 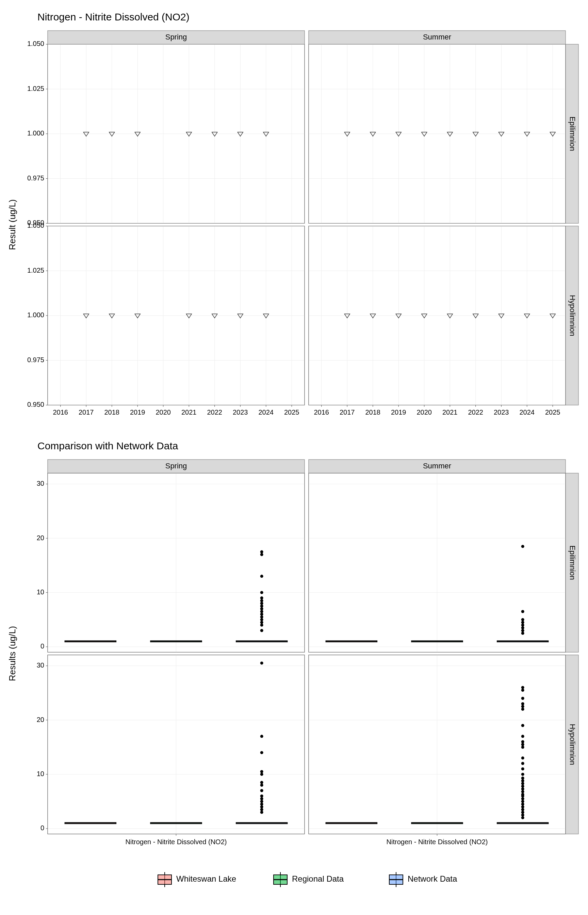 I want to click on svg-text: 2023, so click(x=241, y=412).